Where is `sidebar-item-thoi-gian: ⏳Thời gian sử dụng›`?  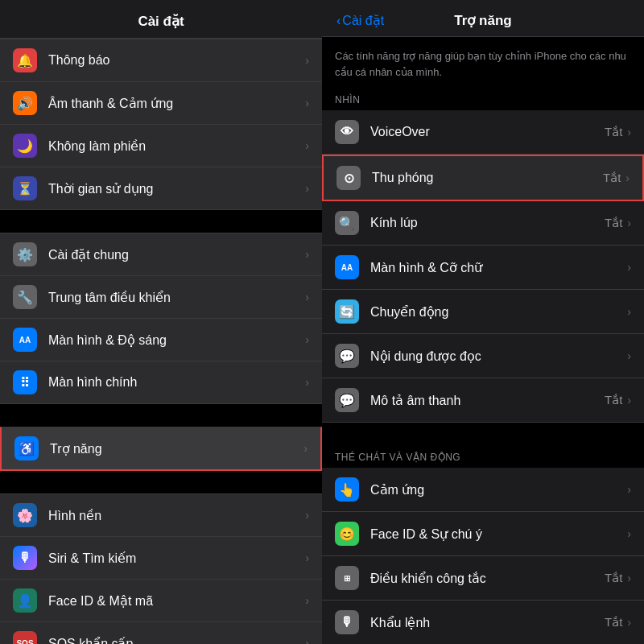 sidebar-item-thoi-gian: ⏳Thời gian sử dụng› is located at coordinates (161, 188).